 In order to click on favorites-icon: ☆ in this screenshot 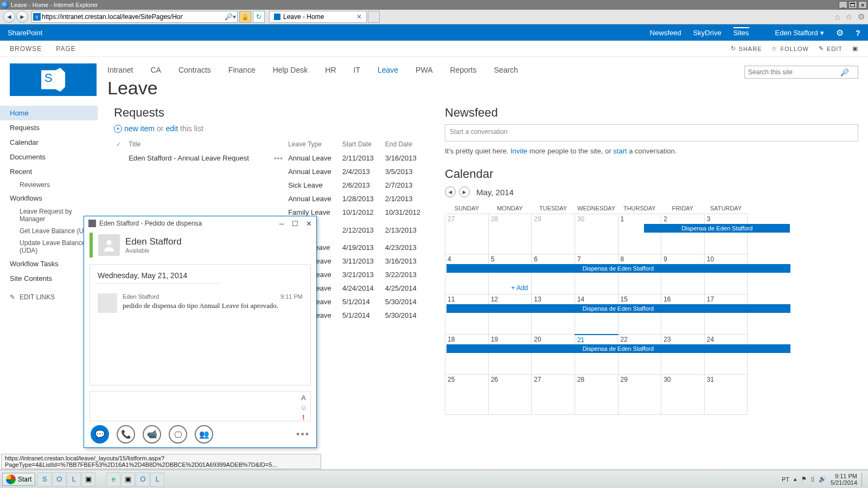, I will do `click(848, 17)`.